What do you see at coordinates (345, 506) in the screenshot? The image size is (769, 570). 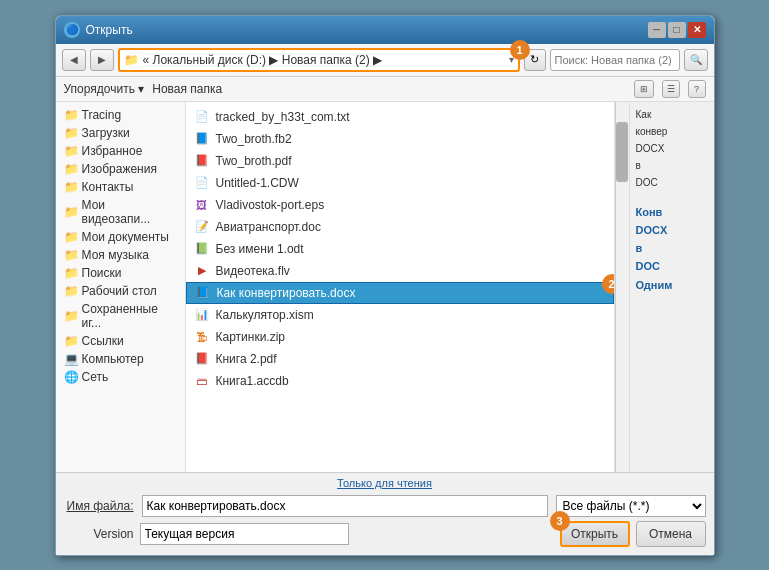 I see `filename-input` at bounding box center [345, 506].